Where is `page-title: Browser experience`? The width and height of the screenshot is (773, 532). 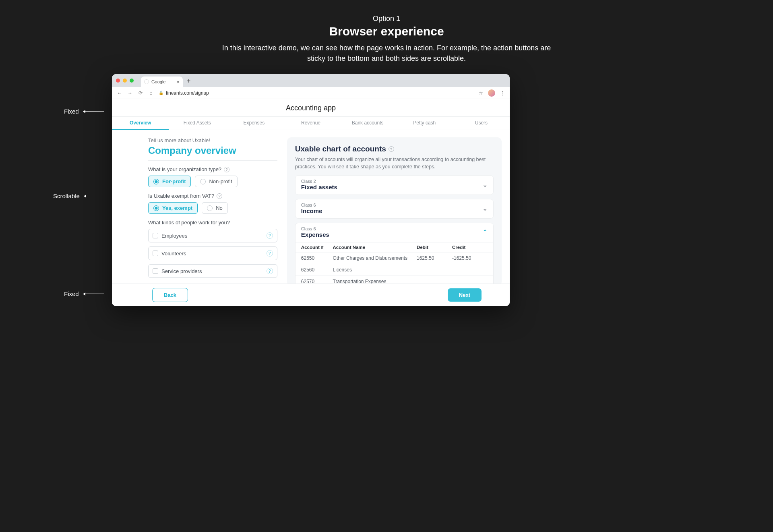 page-title: Browser experience is located at coordinates (386, 31).